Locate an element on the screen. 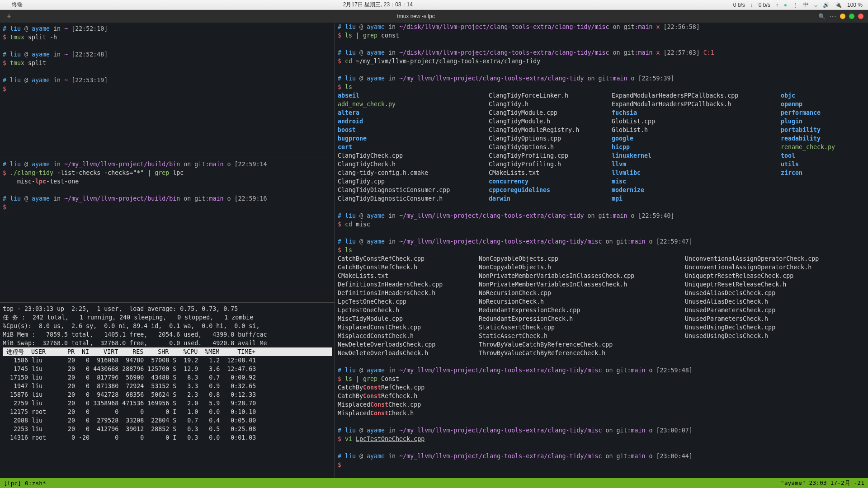 Image resolution: width=868 pixels, height=488 pixels. top-row: 2759 liu 20 0 3358968 471536 169956 S 2.… is located at coordinates (167, 403).